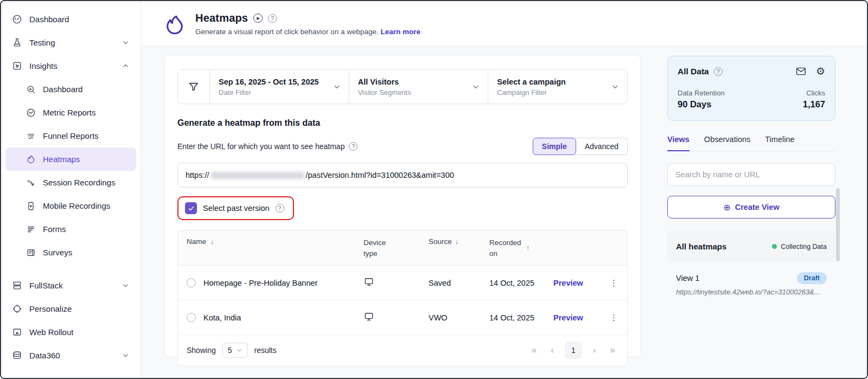 The height and width of the screenshot is (379, 868). What do you see at coordinates (279, 87) in the screenshot?
I see `date-filter-dropdown: Sep 16, 2025 - Oct 15, 2025 Date Filter` at bounding box center [279, 87].